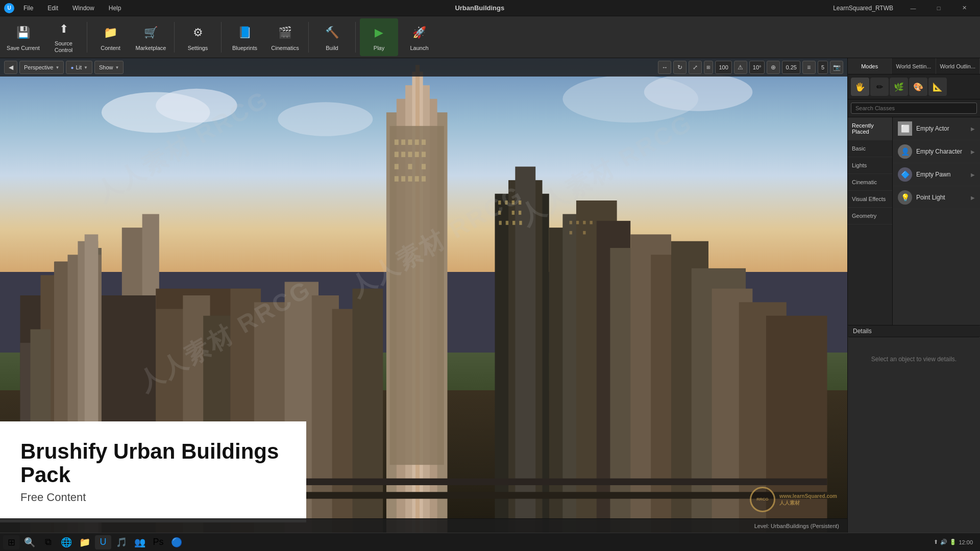 The width and height of the screenshot is (980, 551). I want to click on toolbar-marketplace: 🛒 Marketplace, so click(151, 37).